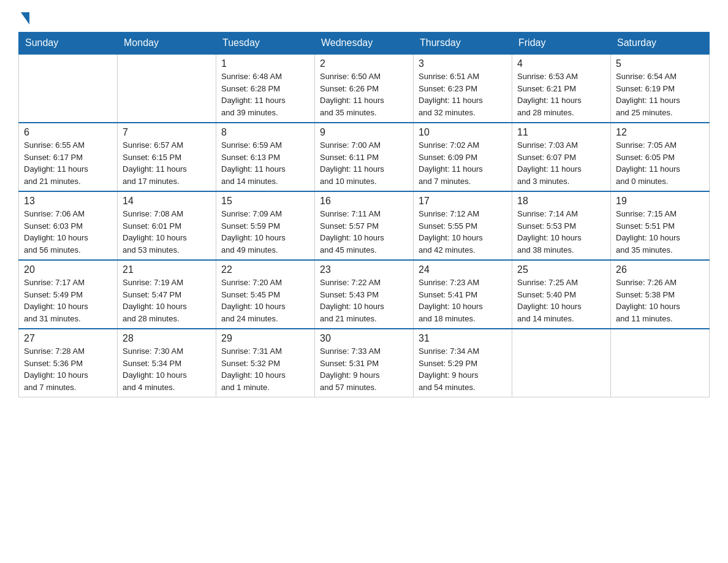 Image resolution: width=728 pixels, height=563 pixels. What do you see at coordinates (167, 301) in the screenshot?
I see `day-info: Sunrise: 7:19 AM Sunset: 5:47 PM Dayligh…` at bounding box center [167, 301].